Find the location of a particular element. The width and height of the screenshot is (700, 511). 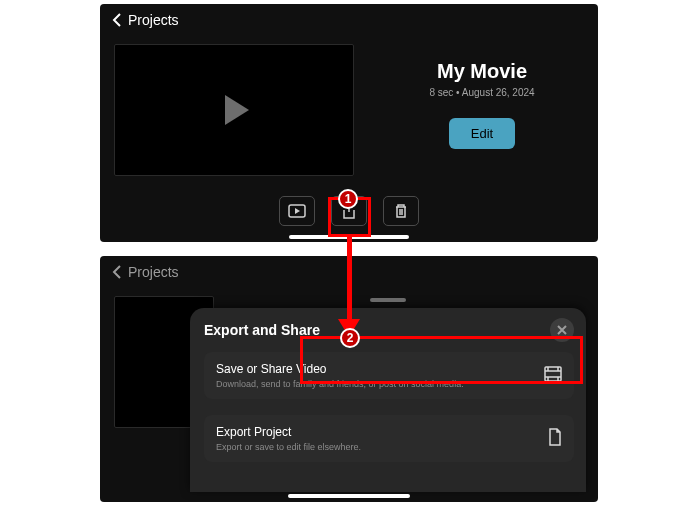

bottom-header: Projects is located at coordinates (349, 272).